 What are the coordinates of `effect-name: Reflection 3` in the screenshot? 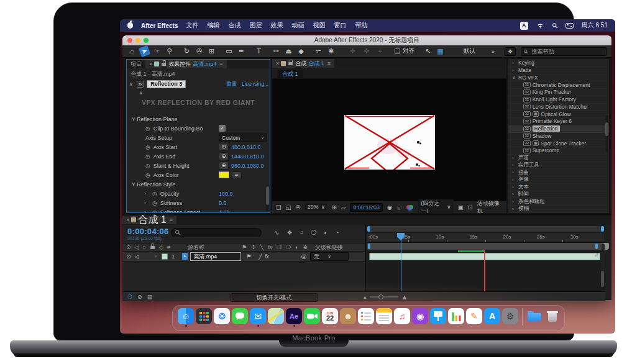 It's located at (167, 84).